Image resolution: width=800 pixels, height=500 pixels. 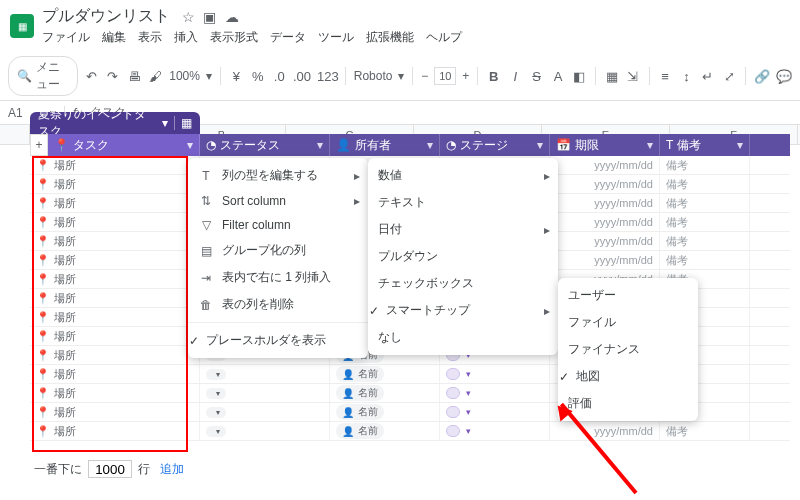 I want to click on menu-view: 表示, so click(x=150, y=38).